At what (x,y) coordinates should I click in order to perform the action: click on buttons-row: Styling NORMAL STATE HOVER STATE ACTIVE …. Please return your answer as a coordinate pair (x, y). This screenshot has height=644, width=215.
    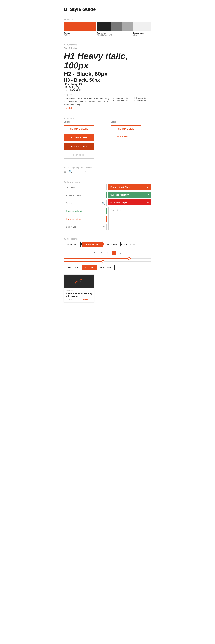
    Looking at the image, I should click on (108, 140).